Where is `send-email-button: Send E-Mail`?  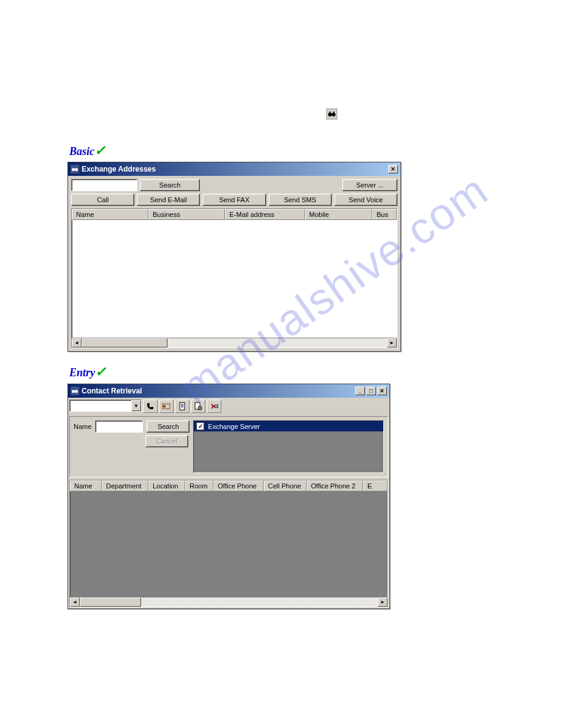 send-email-button: Send E-Mail is located at coordinates (168, 200).